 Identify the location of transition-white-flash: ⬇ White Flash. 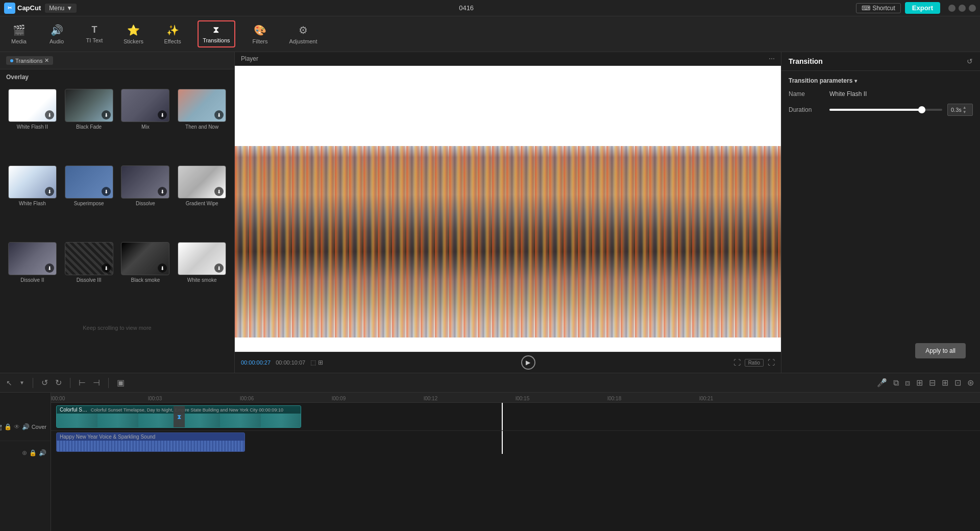
(33, 202).